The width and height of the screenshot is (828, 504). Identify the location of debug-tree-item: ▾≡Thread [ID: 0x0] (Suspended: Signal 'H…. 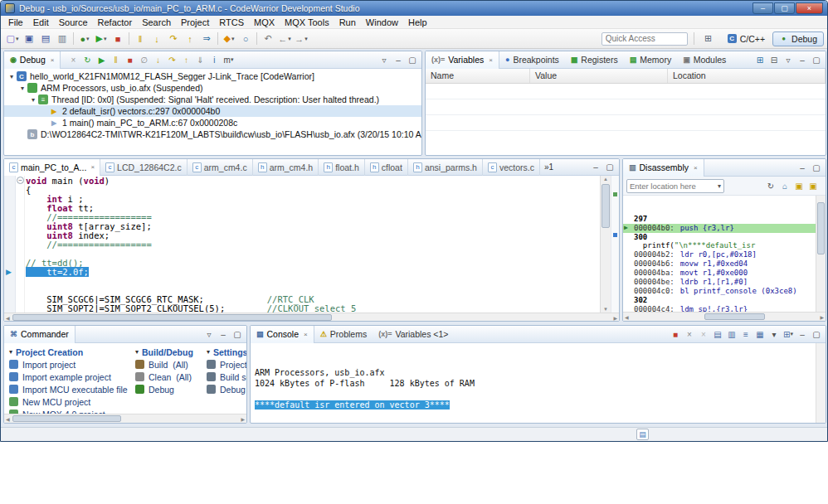
(212, 99).